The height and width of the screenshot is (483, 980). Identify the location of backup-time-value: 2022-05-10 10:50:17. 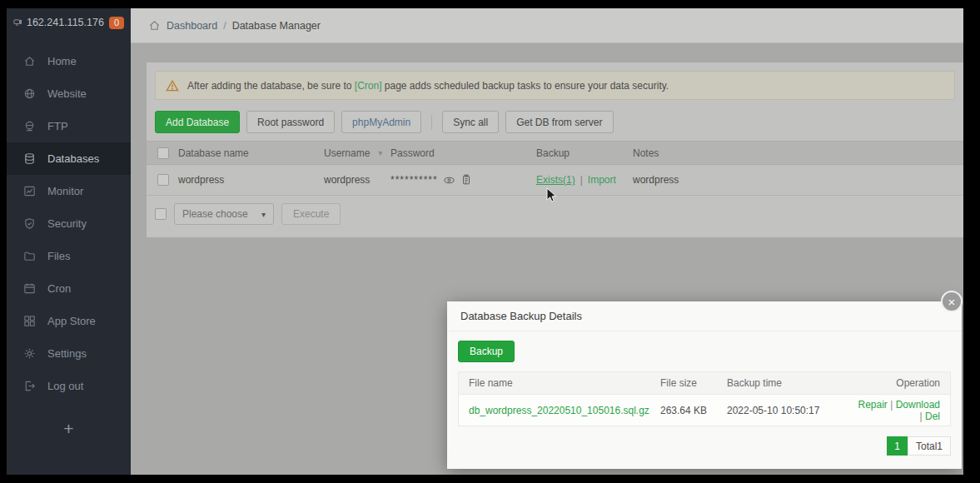
(792, 411).